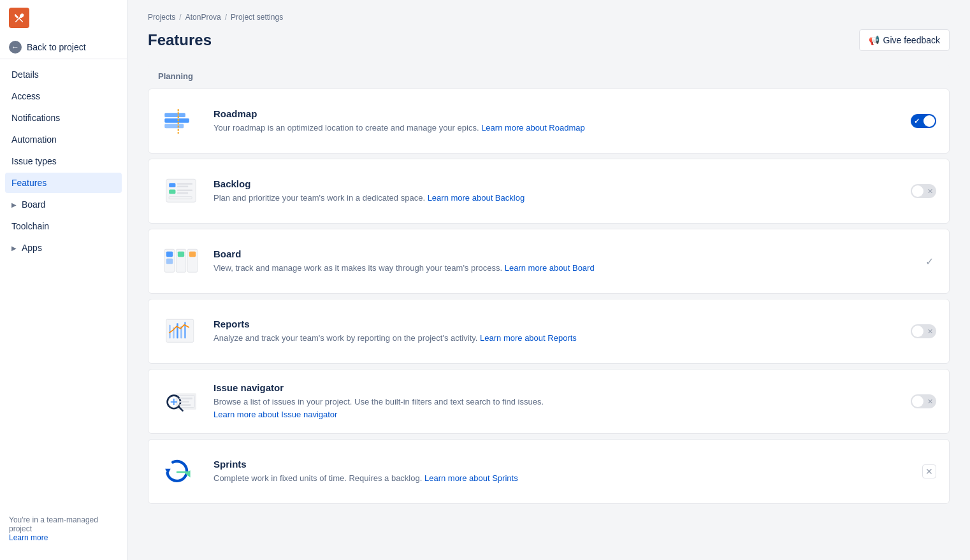 The height and width of the screenshot is (560, 970). What do you see at coordinates (929, 471) in the screenshot?
I see `sprints-x-icon: ✕` at bounding box center [929, 471].